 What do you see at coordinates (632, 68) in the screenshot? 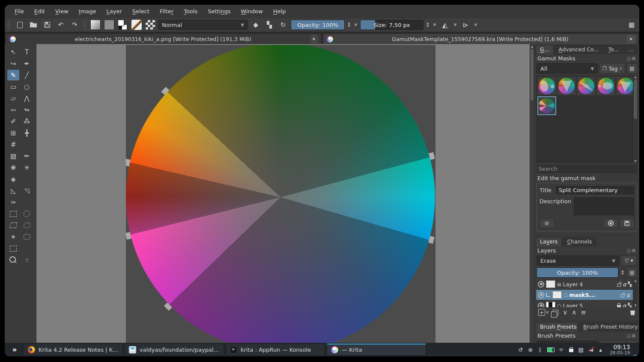
I see `display-mode-button: ▤` at bounding box center [632, 68].